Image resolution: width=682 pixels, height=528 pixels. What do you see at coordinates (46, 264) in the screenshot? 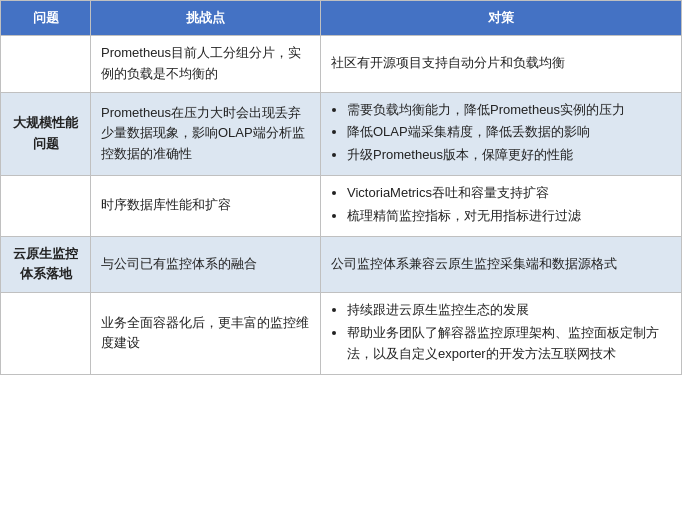
I see `issue-cell-4: 云原生监控体系落地` at bounding box center [46, 264].